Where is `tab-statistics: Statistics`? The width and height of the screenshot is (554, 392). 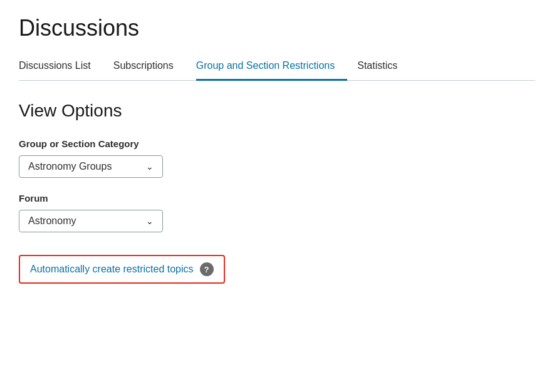
tab-statistics: Statistics is located at coordinates (384, 68).